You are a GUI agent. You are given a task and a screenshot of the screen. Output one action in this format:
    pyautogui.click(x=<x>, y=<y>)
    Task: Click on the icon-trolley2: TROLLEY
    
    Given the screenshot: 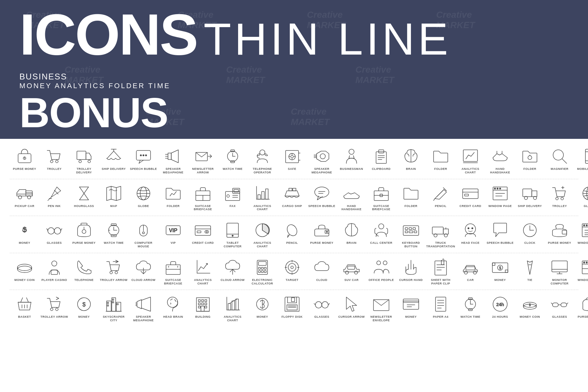 What is the action you would take?
    pyautogui.click(x=560, y=196)
    